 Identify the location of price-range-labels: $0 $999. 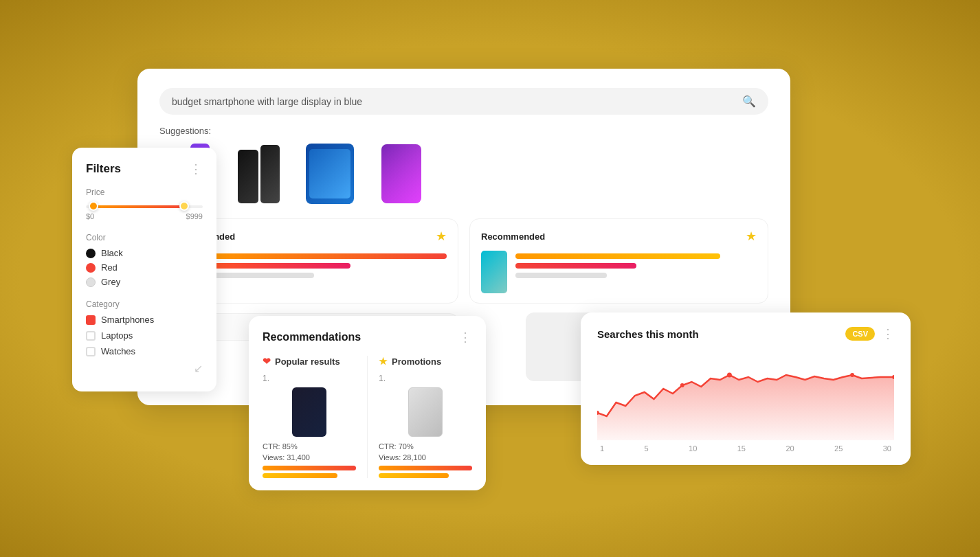
(144, 216).